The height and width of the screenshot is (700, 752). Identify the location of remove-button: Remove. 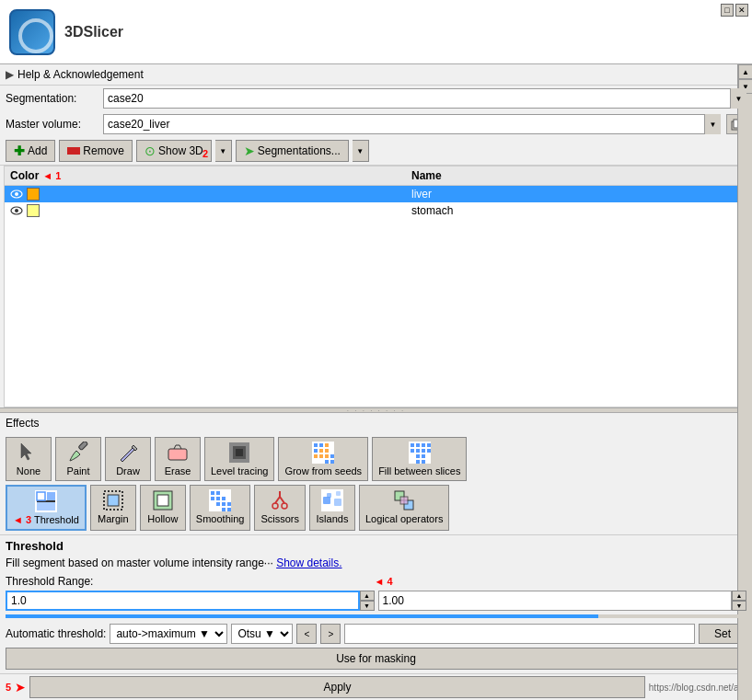
(96, 151).